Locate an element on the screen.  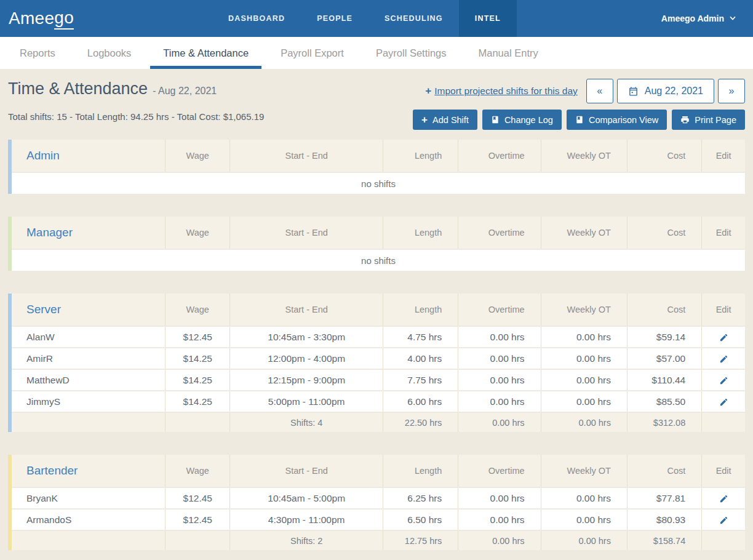
date-picker-button: Aug 22, 2021 is located at coordinates (666, 91).